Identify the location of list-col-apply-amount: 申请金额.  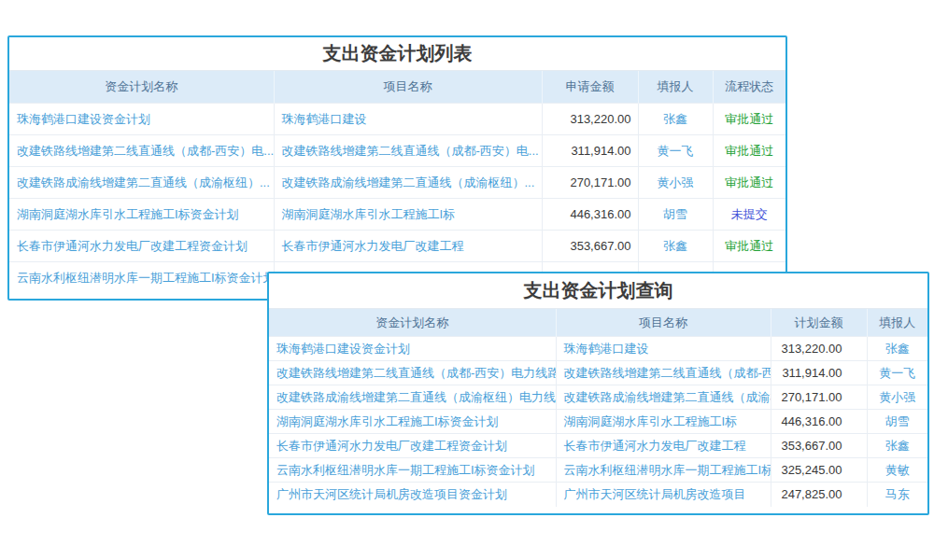
(590, 88).